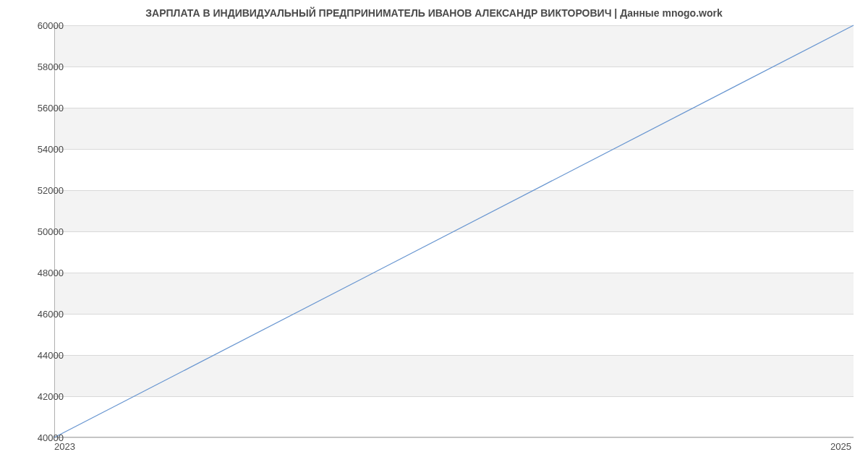  What do you see at coordinates (434, 13) in the screenshot?
I see `chart-title: ЗАРПЛАТА В ИНДИВИДУАЛЬНЫЙ ПРЕДПРИНИМАТЕЛ…` at bounding box center [434, 13].